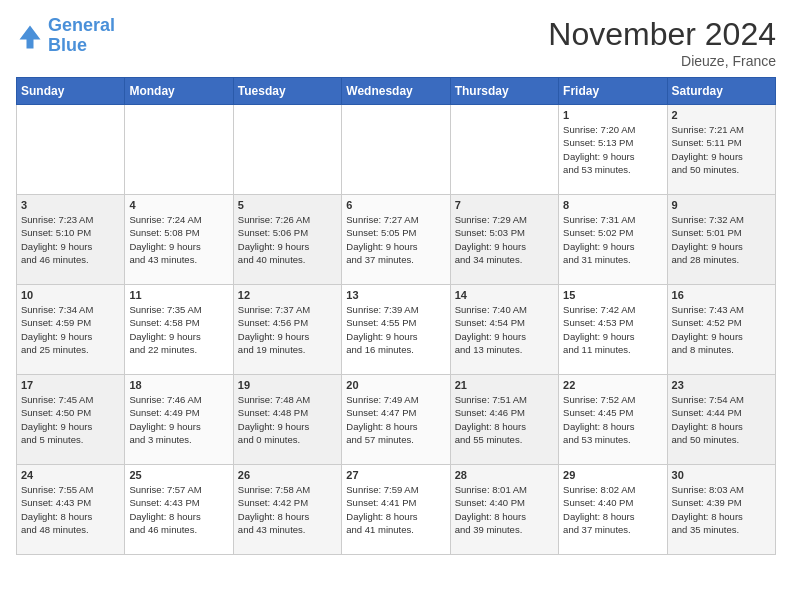  I want to click on calendar-cell: 25Sunrise: 7:57 AM Sunset: 4:43 PM Dayli…, so click(179, 510).